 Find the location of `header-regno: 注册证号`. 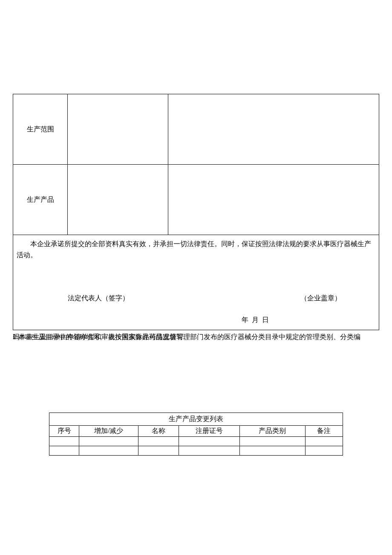

header-regno: 注册证号 is located at coordinates (209, 431).